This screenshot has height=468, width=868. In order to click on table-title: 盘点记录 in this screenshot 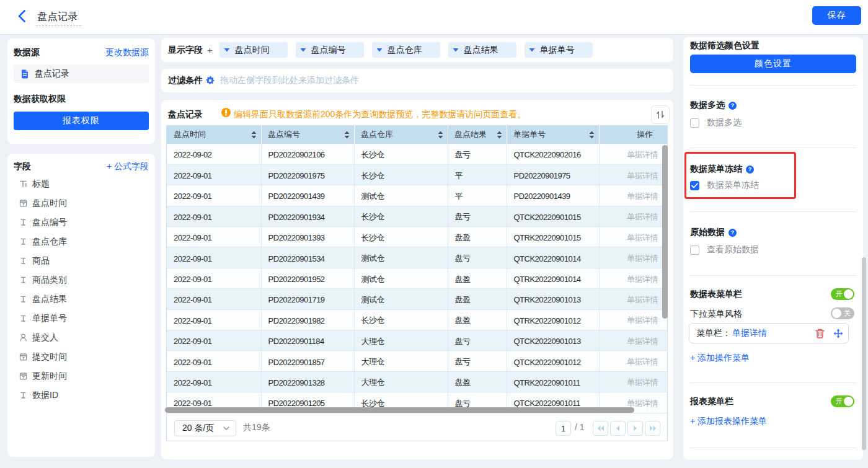, I will do `click(185, 115)`.